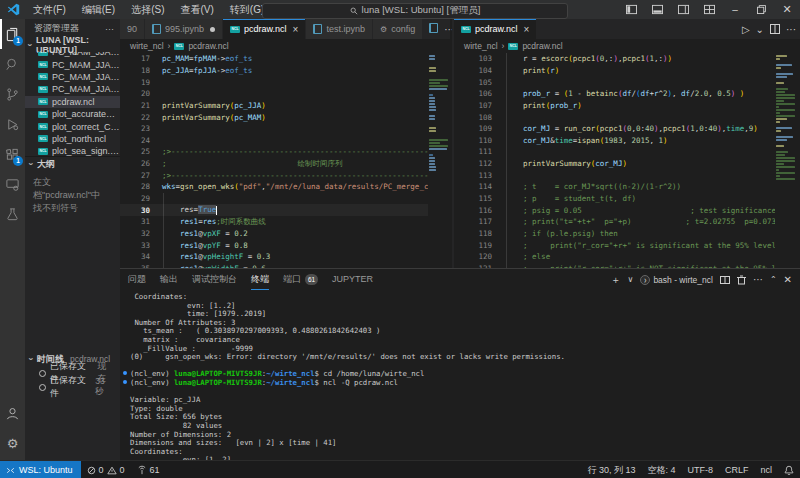  I want to click on minimize-icon: –, so click(735, 10).